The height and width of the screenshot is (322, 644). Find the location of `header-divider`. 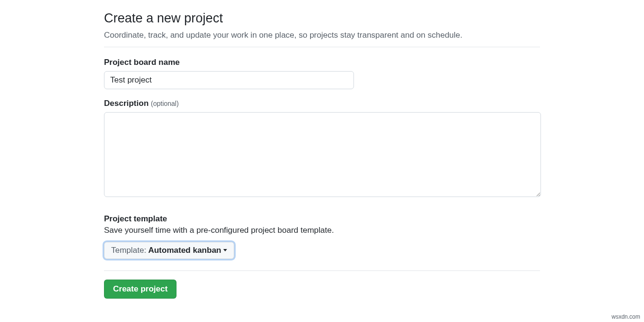

header-divider is located at coordinates (322, 47).